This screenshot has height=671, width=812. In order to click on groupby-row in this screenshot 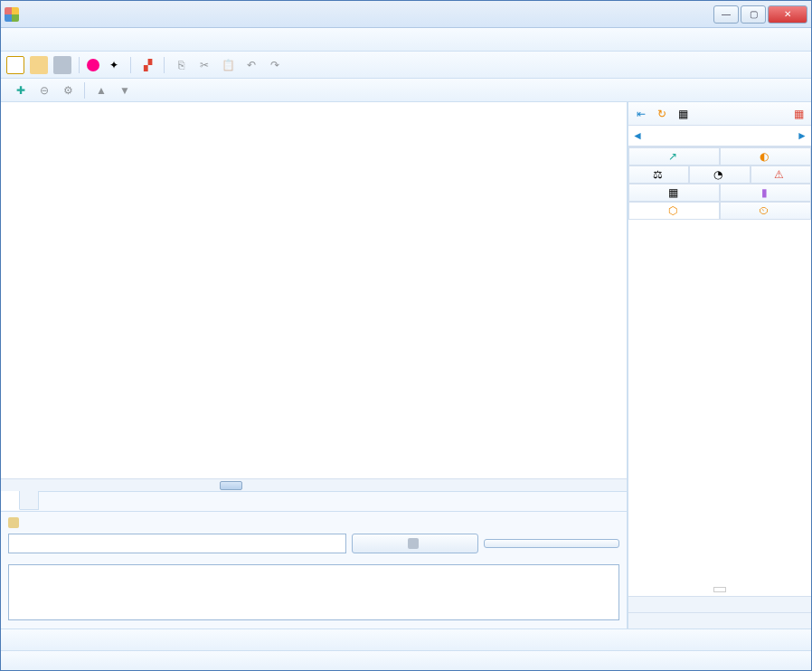, I will do `click(720, 620)`.